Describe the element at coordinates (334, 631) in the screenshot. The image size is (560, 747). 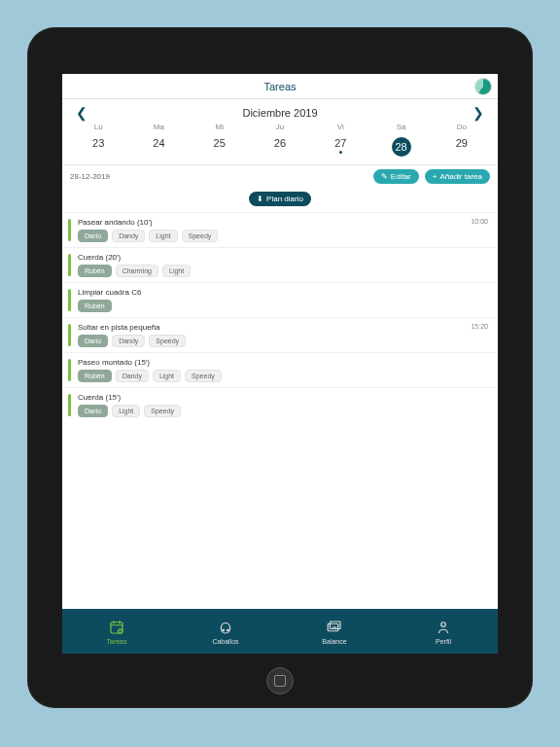
I see `nav-balance: Balance` at that location.